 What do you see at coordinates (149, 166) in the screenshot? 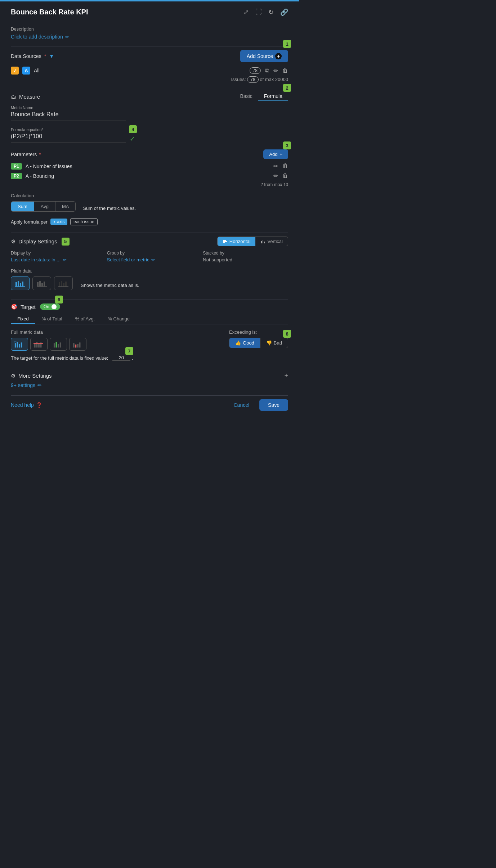
I see `param-row-1: P1 A - Number of issues ✏ 🗑` at bounding box center [149, 166].